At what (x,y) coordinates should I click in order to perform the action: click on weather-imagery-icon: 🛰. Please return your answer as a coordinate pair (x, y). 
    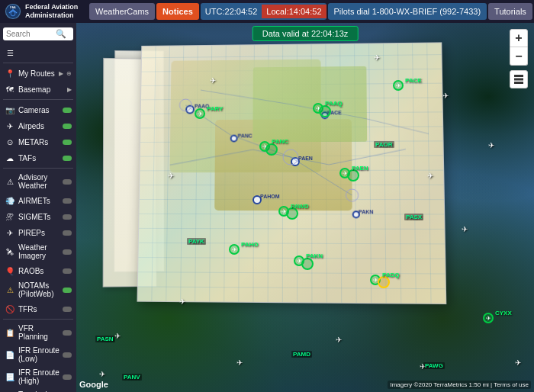
    Looking at the image, I should click on (10, 252).